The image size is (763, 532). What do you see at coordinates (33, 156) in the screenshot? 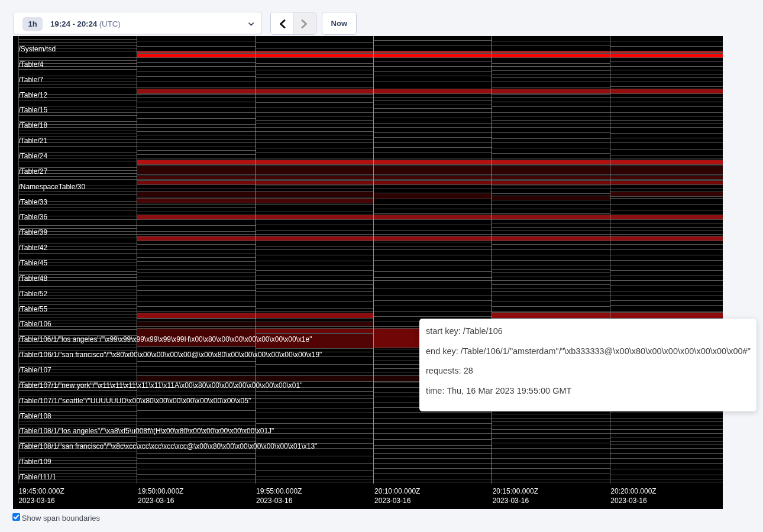
I see `svg-text: /Table/24` at bounding box center [33, 156].